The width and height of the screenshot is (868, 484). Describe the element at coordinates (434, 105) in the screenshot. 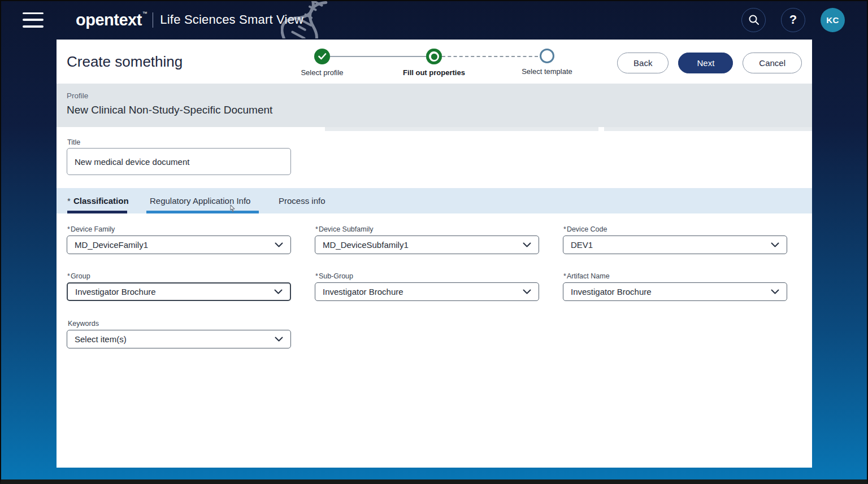

I see `profile-section: Profile New Clinical Non-Study-Specific …` at that location.